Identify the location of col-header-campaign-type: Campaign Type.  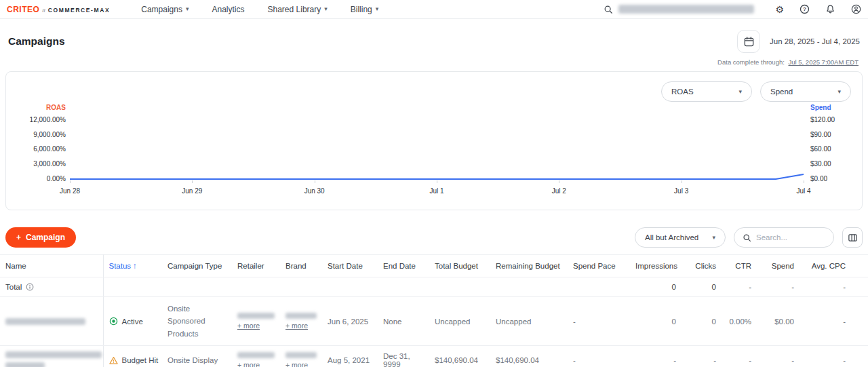
(197, 266).